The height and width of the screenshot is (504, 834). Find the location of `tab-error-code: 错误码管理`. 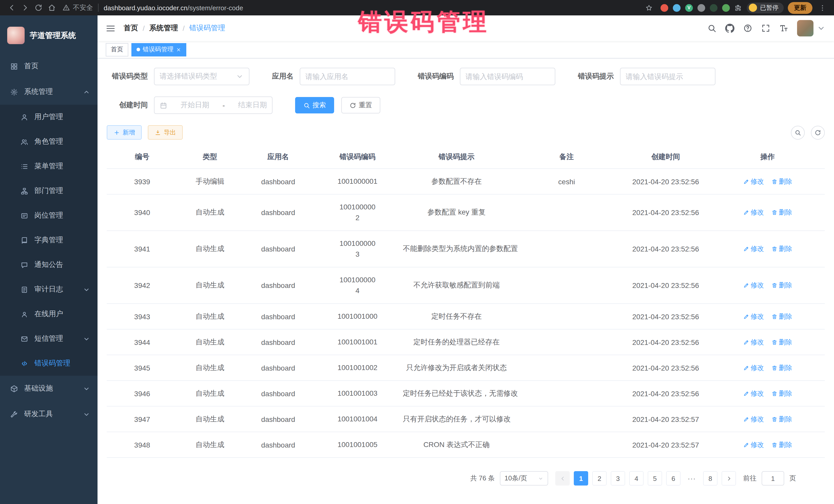

tab-error-code: 错误码管理 is located at coordinates (159, 49).